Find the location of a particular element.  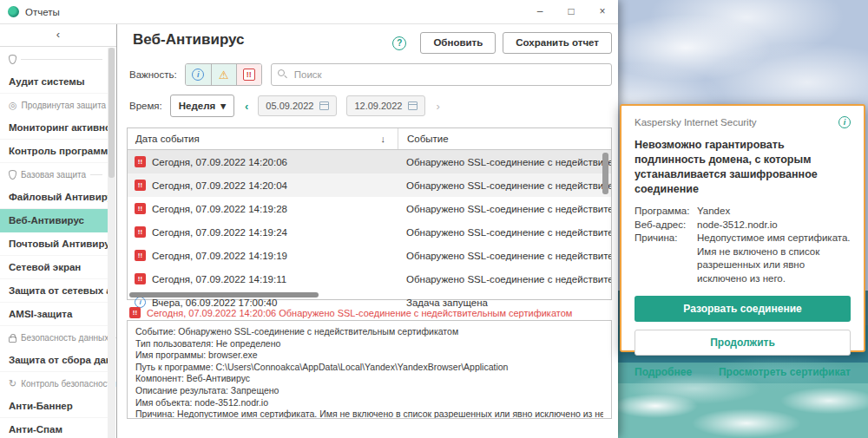

date-to-field: 12.09.2022 is located at coordinates (385, 106).